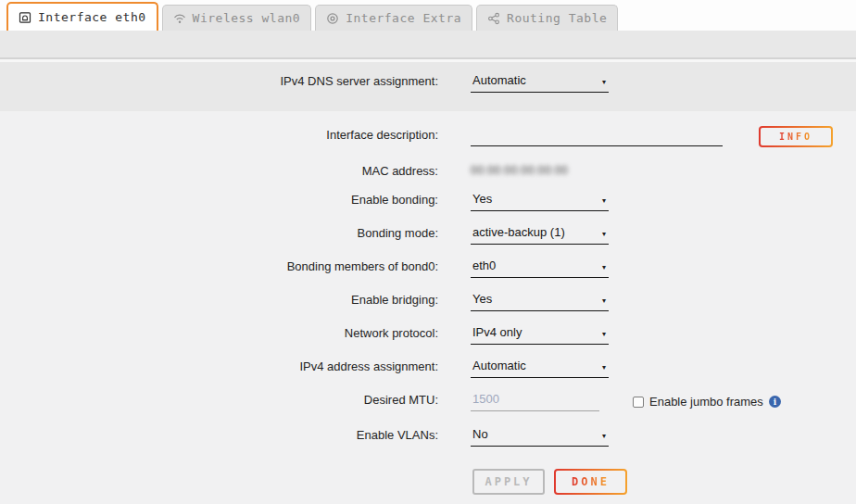 The height and width of the screenshot is (504, 856). Describe the element at coordinates (485, 398) in the screenshot. I see `text-value-mtu: 1500` at that location.